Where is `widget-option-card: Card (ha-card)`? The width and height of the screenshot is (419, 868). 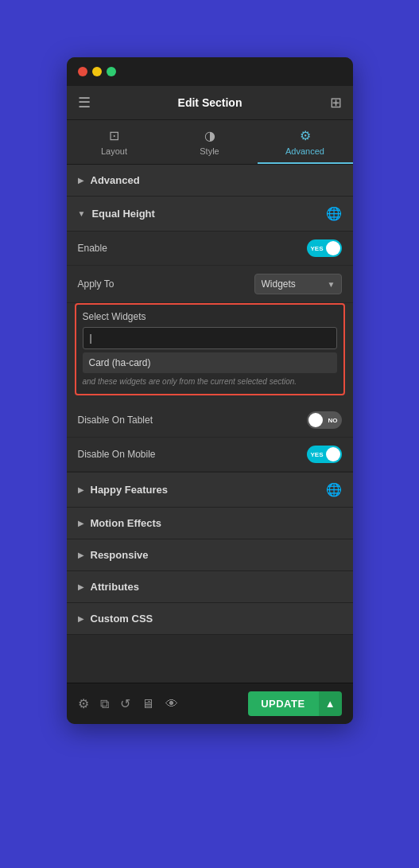 widget-option-card: Card (ha-card) is located at coordinates (210, 363).